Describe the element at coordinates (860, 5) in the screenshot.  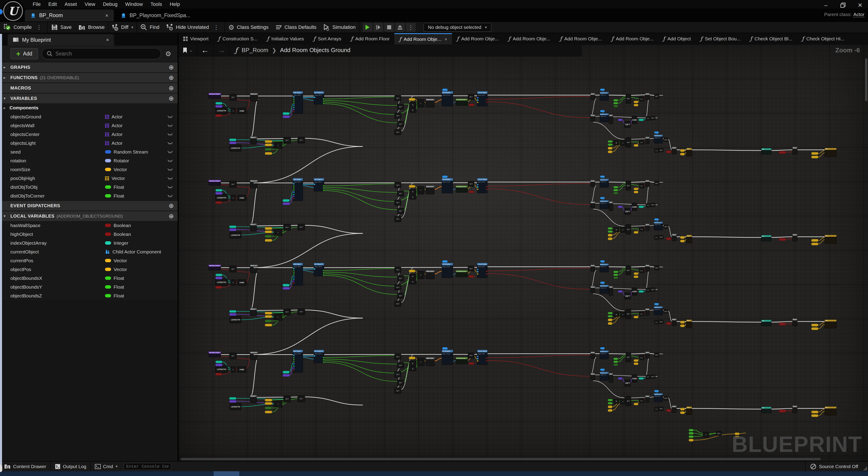
I see `close-button: ✕` at that location.